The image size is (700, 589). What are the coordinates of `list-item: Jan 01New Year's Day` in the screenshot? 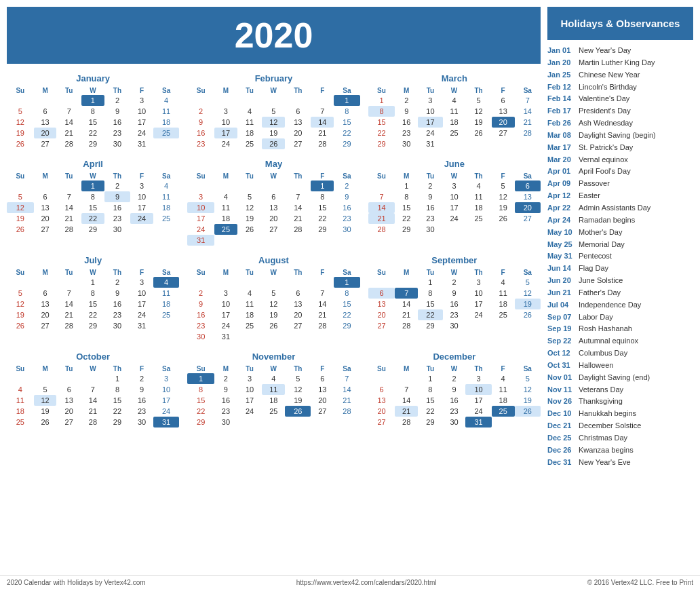 It's located at (620, 50).